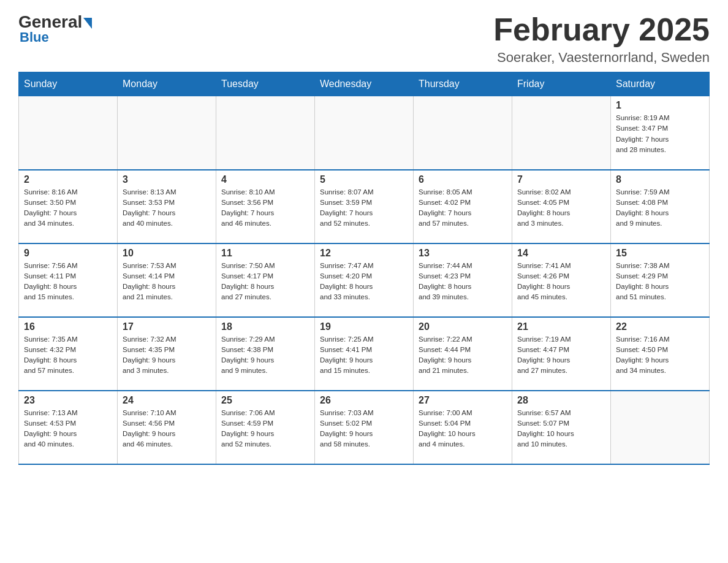 The height and width of the screenshot is (563, 728). Describe the element at coordinates (167, 427) in the screenshot. I see `calendar-cell: 24Sunrise: 7:10 AMSunset: 4:56 PMDayligh…` at that location.